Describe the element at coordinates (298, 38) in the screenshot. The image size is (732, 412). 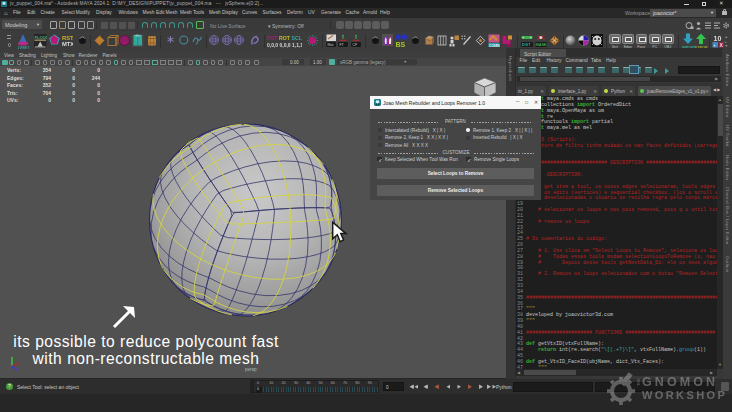
I see `svg-text: SCL` at that location.